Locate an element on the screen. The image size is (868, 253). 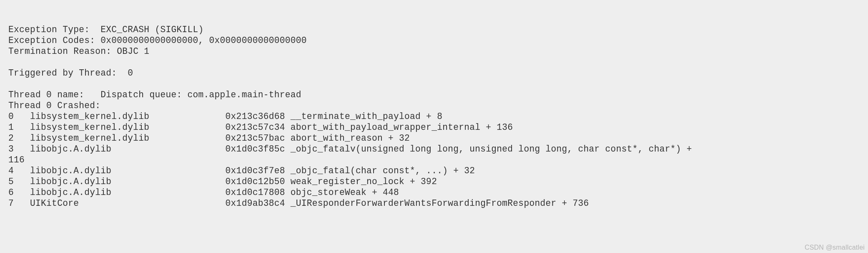
exception-codes-line: Exception Codes: 0x0000000000000000, 0x0… is located at coordinates (158, 40).